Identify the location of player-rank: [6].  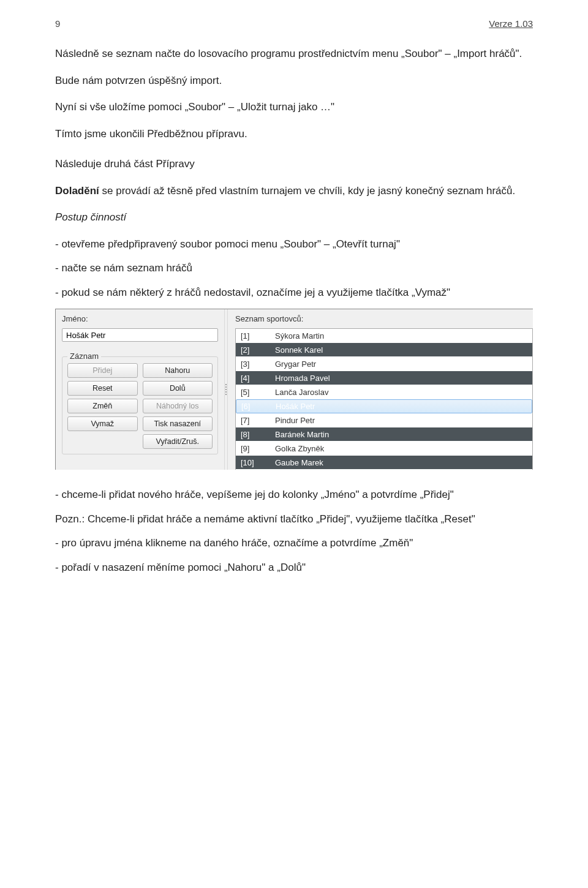
(251, 407).